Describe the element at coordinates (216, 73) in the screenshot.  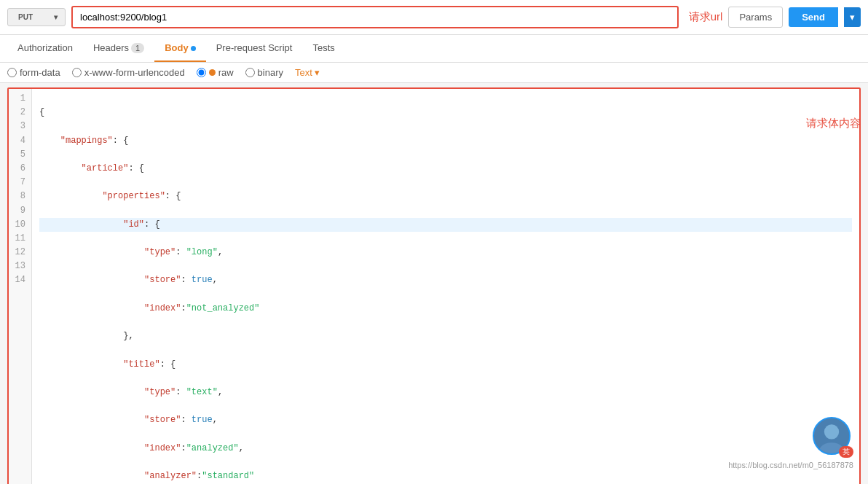
I see `raw-option: raw` at that location.